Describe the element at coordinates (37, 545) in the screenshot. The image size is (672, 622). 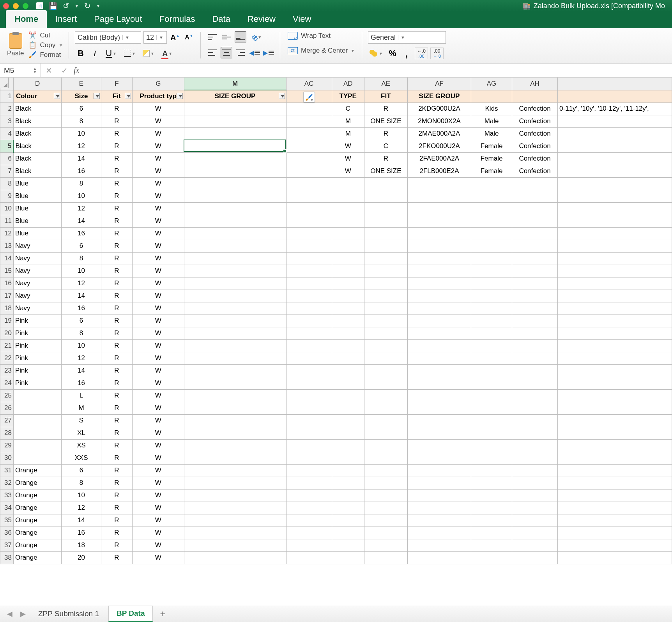
I see `cell-D37: Orange` at that location.